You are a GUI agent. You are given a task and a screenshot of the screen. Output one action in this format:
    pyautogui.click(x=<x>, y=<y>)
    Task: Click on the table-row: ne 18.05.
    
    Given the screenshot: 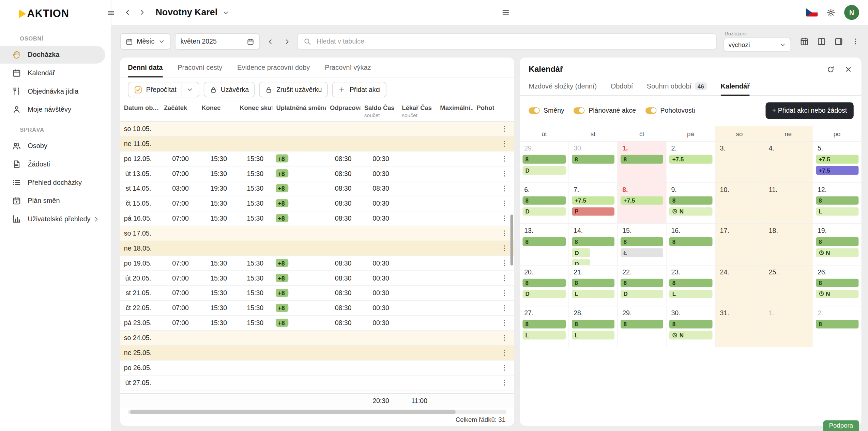 What is the action you would take?
    pyautogui.click(x=317, y=249)
    